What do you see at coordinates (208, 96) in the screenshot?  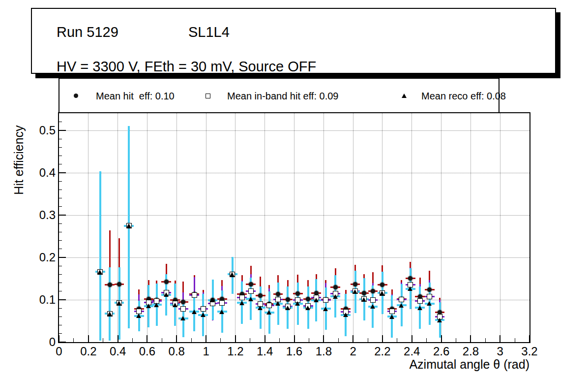 I see `open-square-icon` at bounding box center [208, 96].